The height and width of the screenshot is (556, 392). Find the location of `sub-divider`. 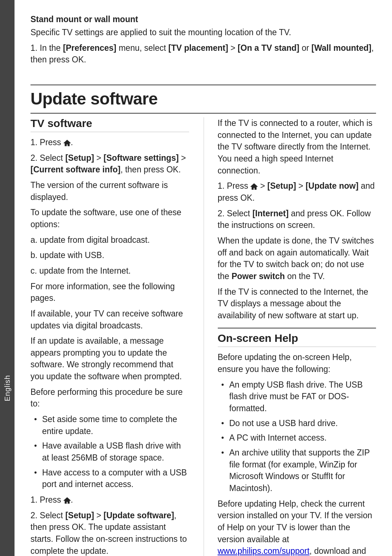

sub-divider is located at coordinates (203, 113).